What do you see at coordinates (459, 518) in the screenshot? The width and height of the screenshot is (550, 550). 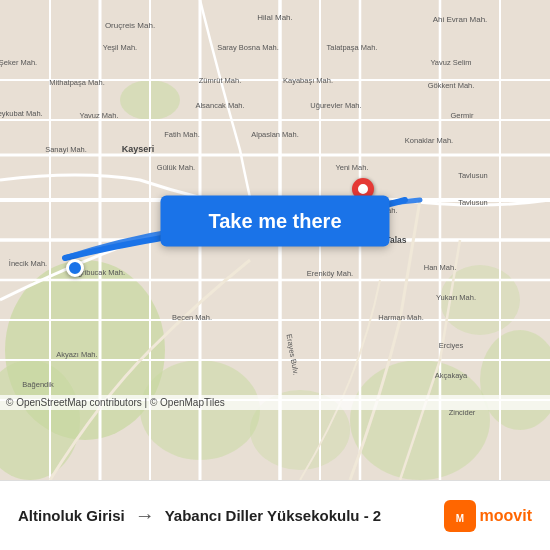 I see `svg-text: M` at bounding box center [459, 518].